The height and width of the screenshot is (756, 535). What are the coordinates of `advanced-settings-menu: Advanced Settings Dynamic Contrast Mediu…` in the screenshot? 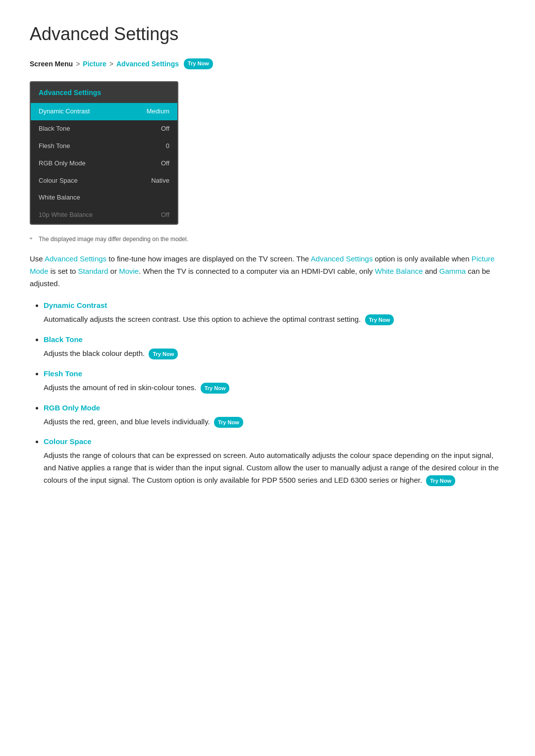 It's located at (104, 153).